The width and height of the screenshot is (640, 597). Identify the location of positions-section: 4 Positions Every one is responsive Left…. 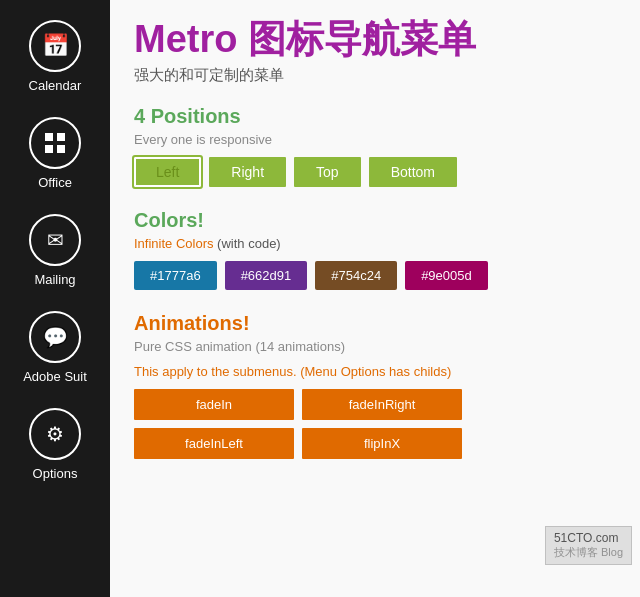
(375, 146).